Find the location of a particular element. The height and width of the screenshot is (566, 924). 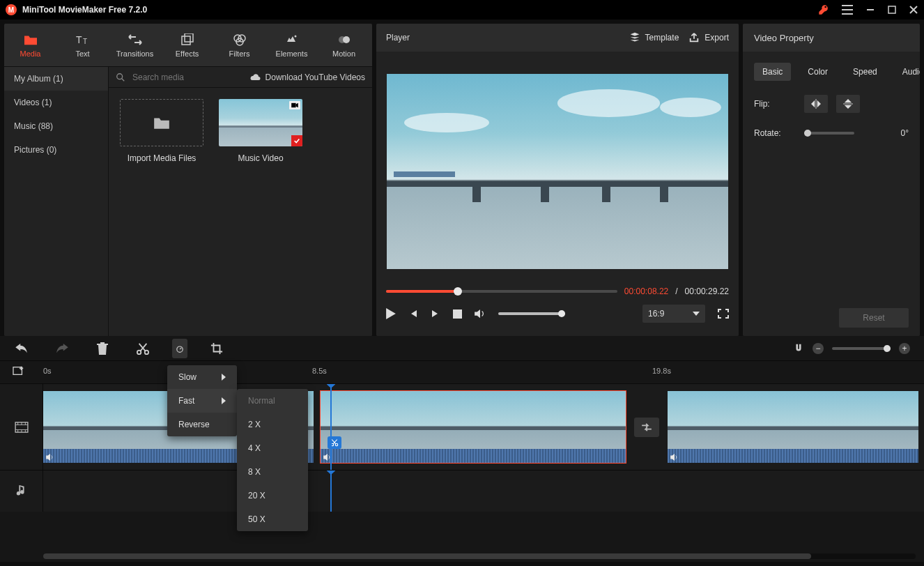

app-title: MiniTool MovieMaker Free 7.2.0 is located at coordinates (85, 10).